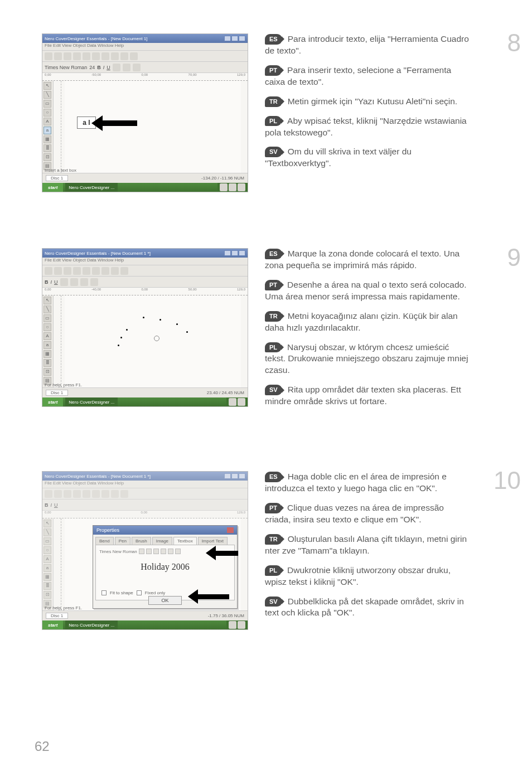 The width and height of the screenshot is (532, 771). Describe the element at coordinates (124, 56) in the screenshot. I see `redo-icon` at that location.